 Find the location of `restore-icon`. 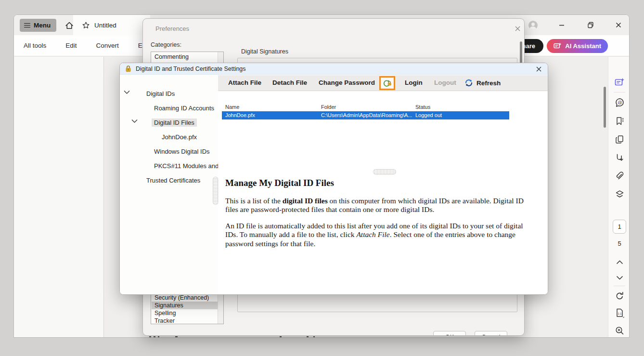

restore-icon is located at coordinates (591, 25).